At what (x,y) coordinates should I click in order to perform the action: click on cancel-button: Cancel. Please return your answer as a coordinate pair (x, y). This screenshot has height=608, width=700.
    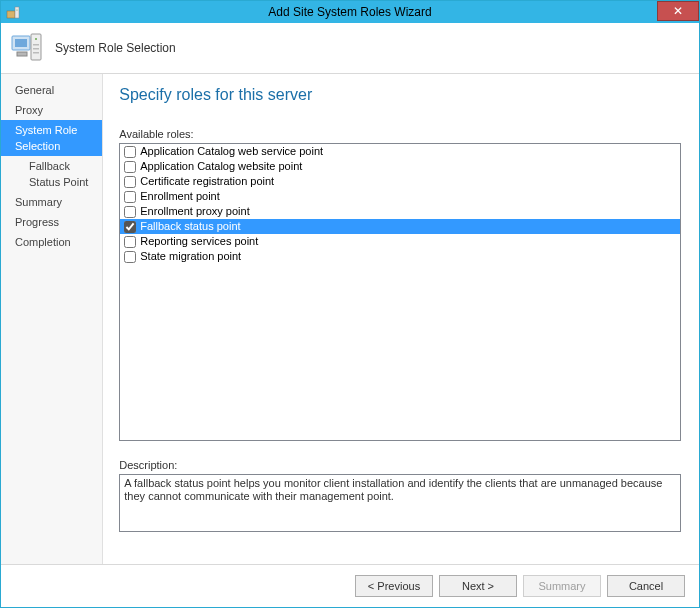
    Looking at the image, I should click on (646, 586).